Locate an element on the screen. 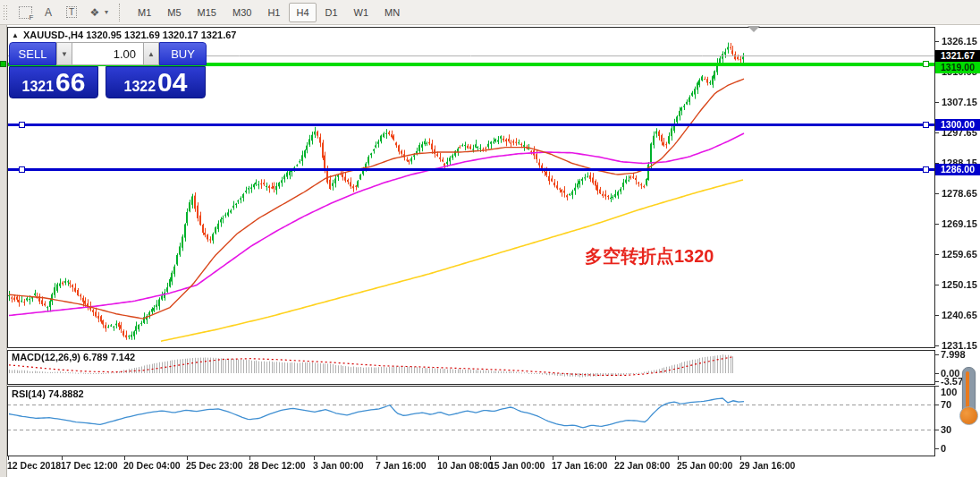 This screenshot has width=980, height=477. letter-a-glyph: A is located at coordinates (48, 13).